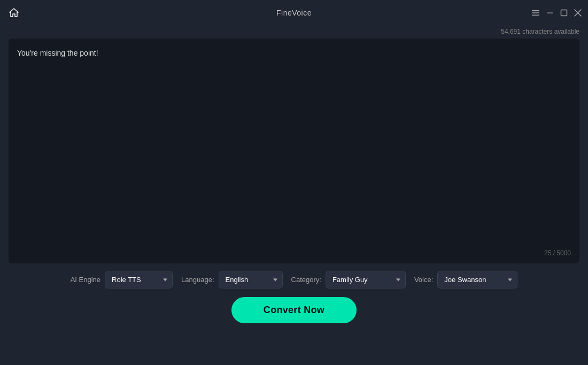 Image resolution: width=588 pixels, height=365 pixels. Describe the element at coordinates (306, 279) in the screenshot. I see `category-label: Category:` at that location.